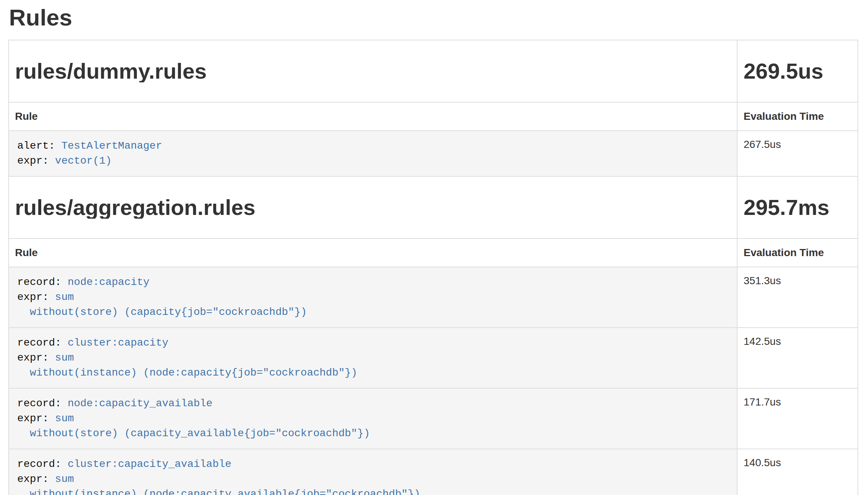  What do you see at coordinates (108, 282) in the screenshot?
I see `rule-link: node:capacity` at bounding box center [108, 282].